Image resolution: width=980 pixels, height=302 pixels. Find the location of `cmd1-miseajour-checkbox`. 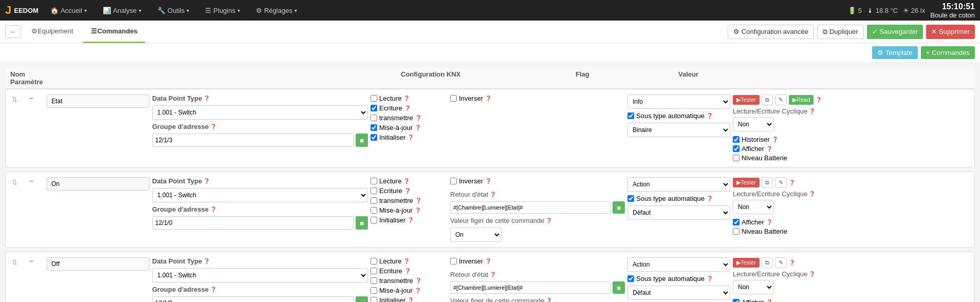

cmd1-miseajour-checkbox is located at coordinates (374, 127).